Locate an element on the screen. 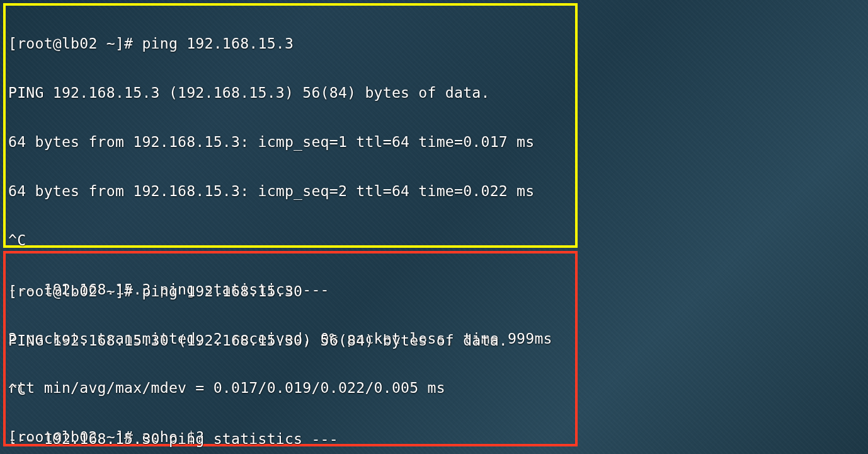 This screenshot has width=868, height=454. terminal-line: 64 bytes from 192.168.15.3: icmp_seq=2 t… is located at coordinates (290, 190).